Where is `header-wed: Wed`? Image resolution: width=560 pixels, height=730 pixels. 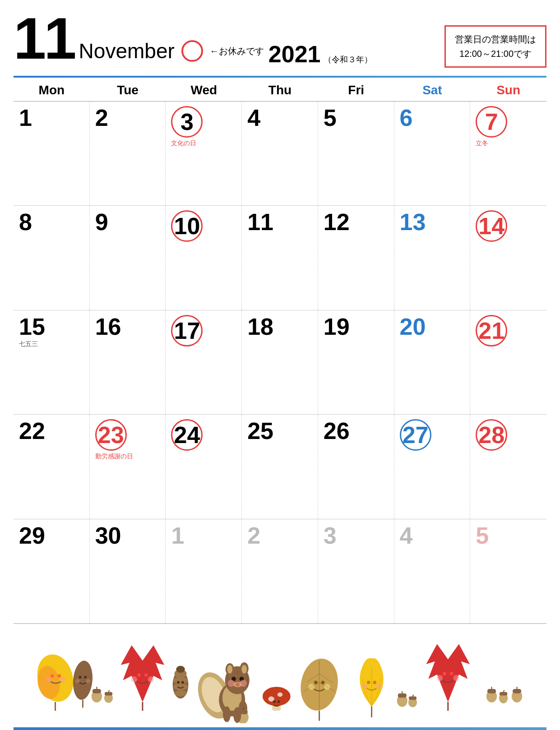
header-wed: Wed is located at coordinates (204, 89).